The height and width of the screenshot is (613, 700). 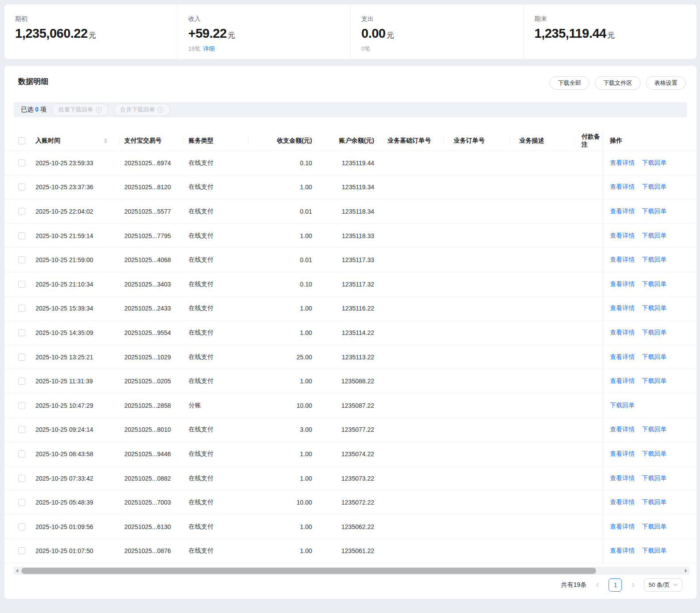 What do you see at coordinates (589, 140) in the screenshot?
I see `col-header-payment-remark: 付款备注` at bounding box center [589, 140].